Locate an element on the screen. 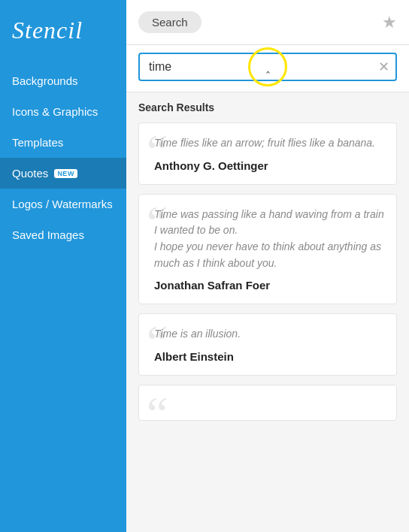  logo-text: Stencil is located at coordinates (47, 30).